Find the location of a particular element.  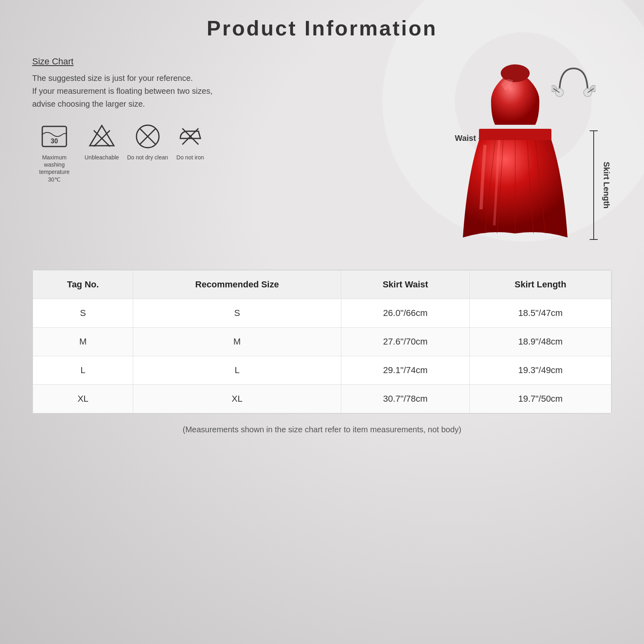

table-cell: 19.7"/50cm is located at coordinates (541, 399).